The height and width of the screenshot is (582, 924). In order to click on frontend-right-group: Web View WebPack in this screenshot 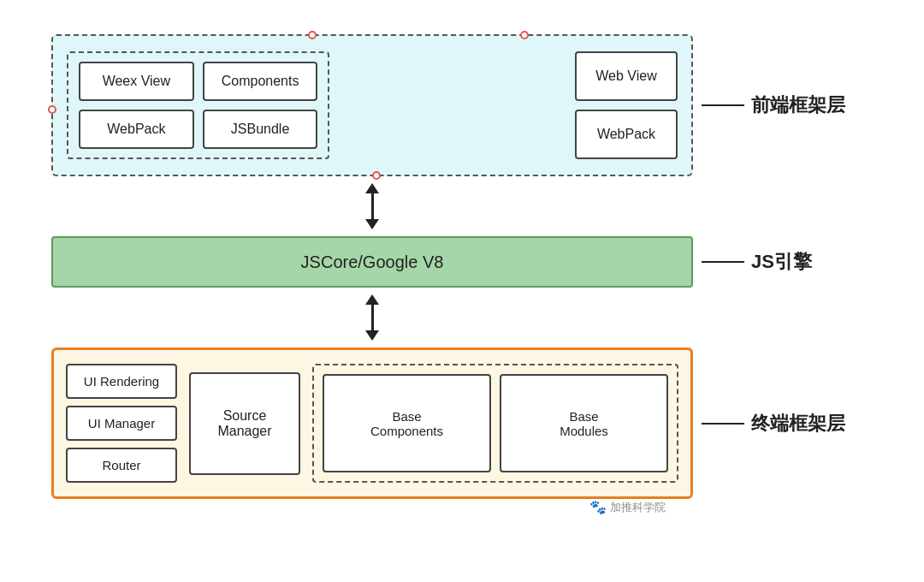, I will do `click(626, 105)`.